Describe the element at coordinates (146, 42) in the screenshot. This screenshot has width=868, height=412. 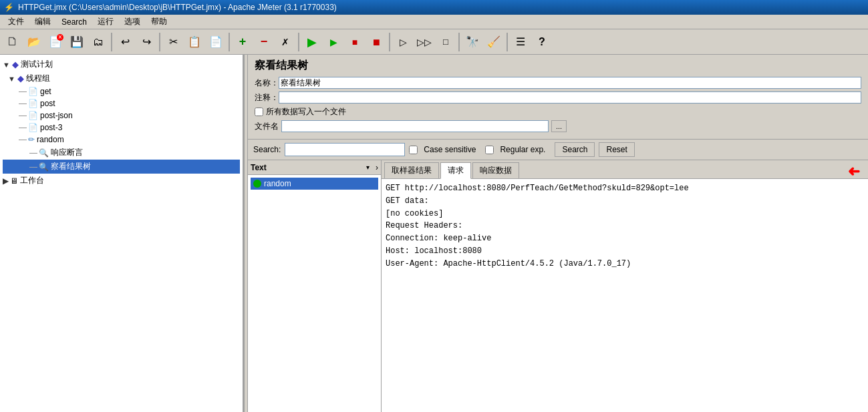
I see `redo-button: ↪` at that location.